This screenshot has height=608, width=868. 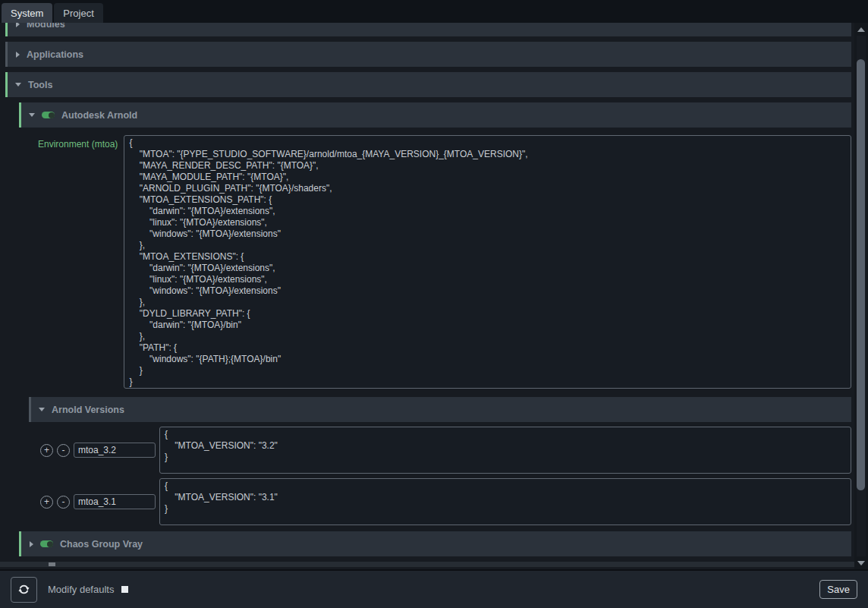 What do you see at coordinates (428, 30) in the screenshot?
I see `section-header-modules: Modules` at bounding box center [428, 30].